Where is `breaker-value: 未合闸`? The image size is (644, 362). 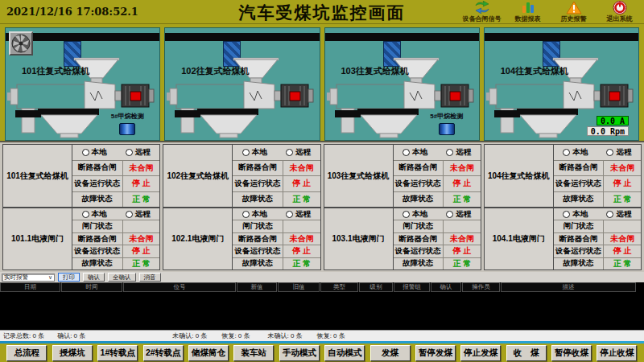 breaker-value: 未合闸 is located at coordinates (301, 169).